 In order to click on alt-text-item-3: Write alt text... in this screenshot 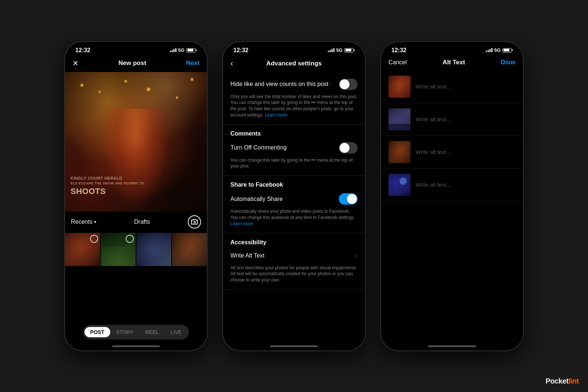, I will do `click(452, 152)`.